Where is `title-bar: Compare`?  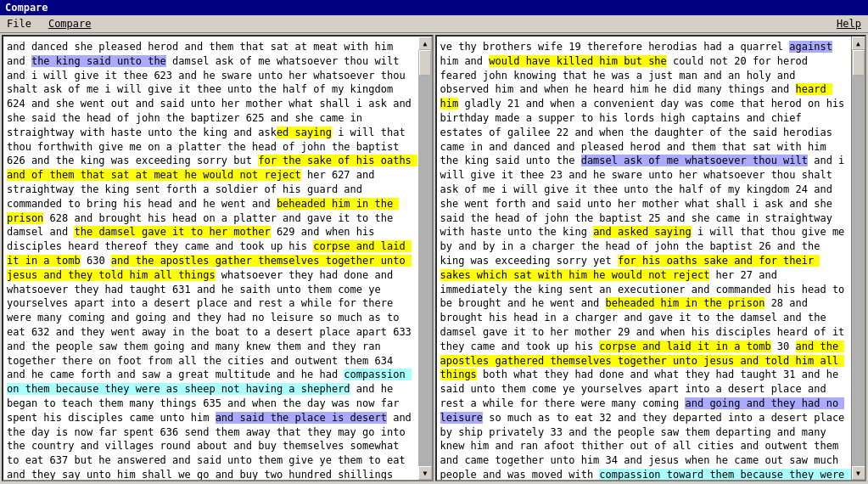 title-bar: Compare is located at coordinates (434, 8).